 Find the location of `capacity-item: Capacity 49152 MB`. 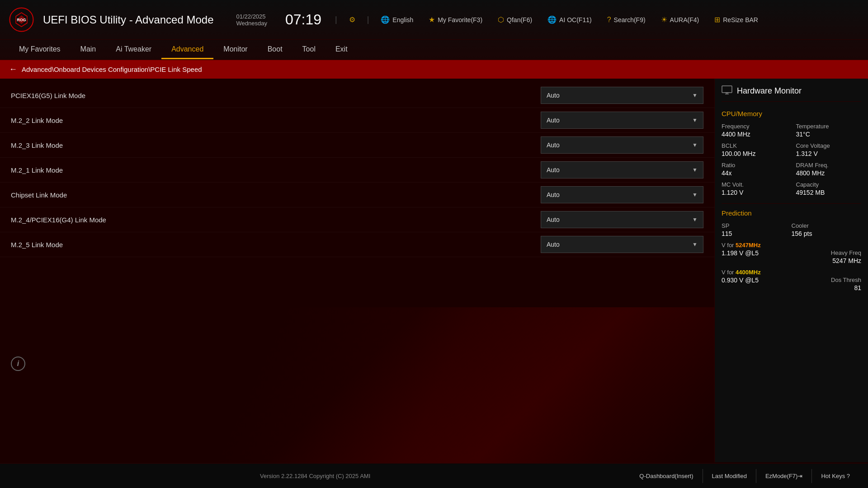

capacity-item: Capacity 49152 MB is located at coordinates (829, 189).